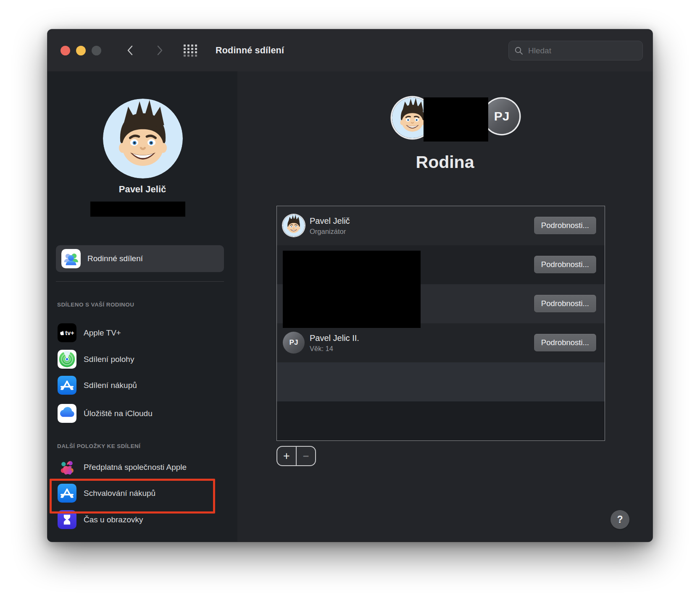  Describe the element at coordinates (130, 50) in the screenshot. I see `back-button` at that location.